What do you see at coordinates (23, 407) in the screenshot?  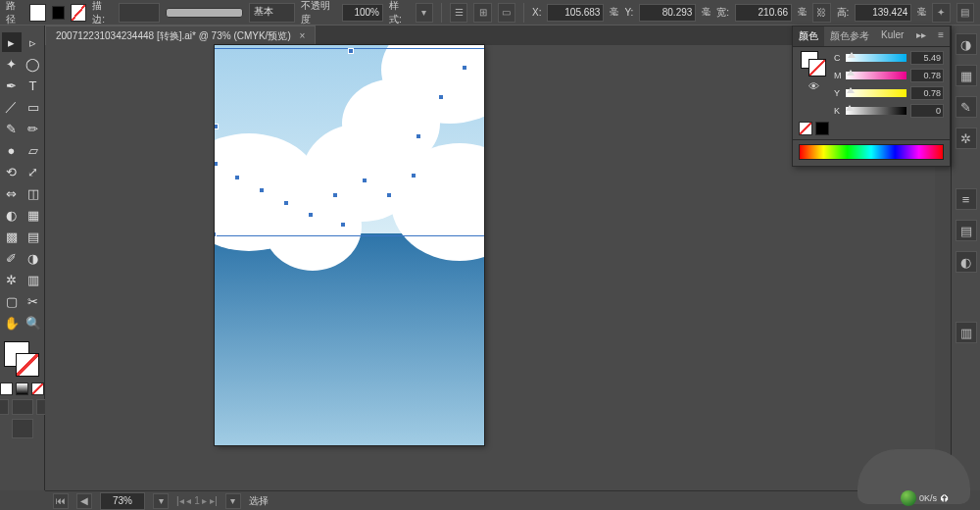 I see `draw-behind-icon` at bounding box center [23, 407].